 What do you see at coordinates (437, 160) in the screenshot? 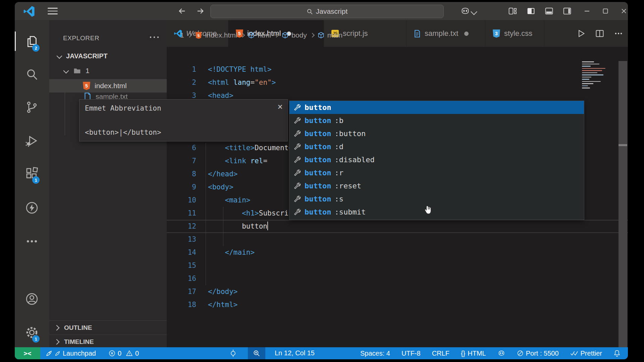
I see `suggestion-button-disabled: button:disabled` at bounding box center [437, 160].